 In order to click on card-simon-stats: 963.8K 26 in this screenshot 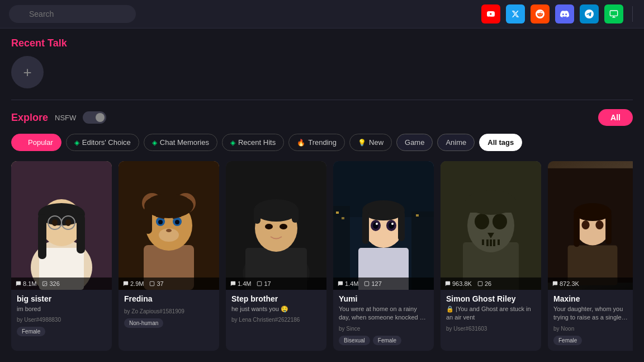, I will do `click(491, 284)`.